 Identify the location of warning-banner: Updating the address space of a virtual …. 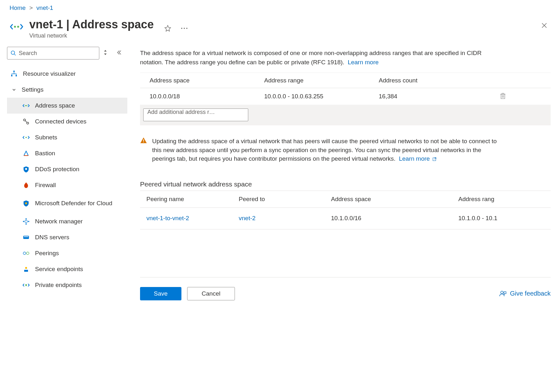
(345, 150).